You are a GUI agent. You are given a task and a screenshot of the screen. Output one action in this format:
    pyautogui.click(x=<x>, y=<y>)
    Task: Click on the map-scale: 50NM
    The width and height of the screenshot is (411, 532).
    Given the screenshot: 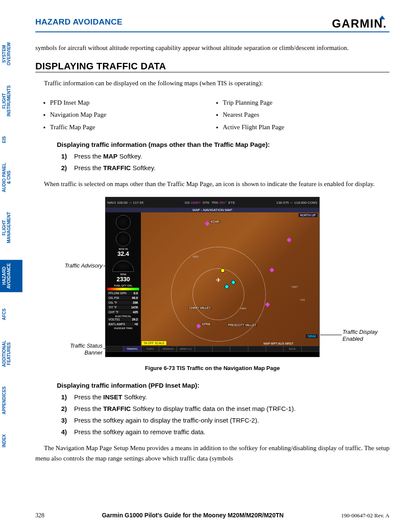 What is the action you would take?
    pyautogui.click(x=312, y=336)
    